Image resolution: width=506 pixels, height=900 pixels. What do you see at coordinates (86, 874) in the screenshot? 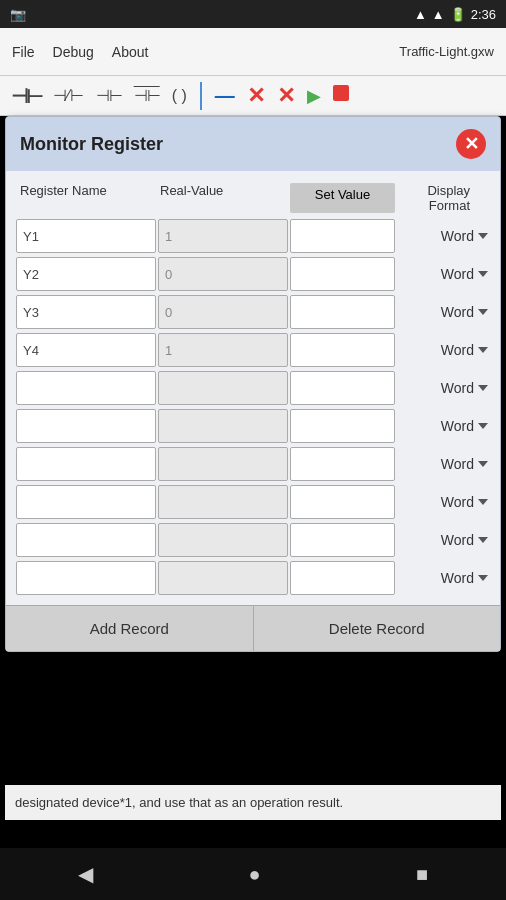
I see `nav-back: ◀` at bounding box center [86, 874].